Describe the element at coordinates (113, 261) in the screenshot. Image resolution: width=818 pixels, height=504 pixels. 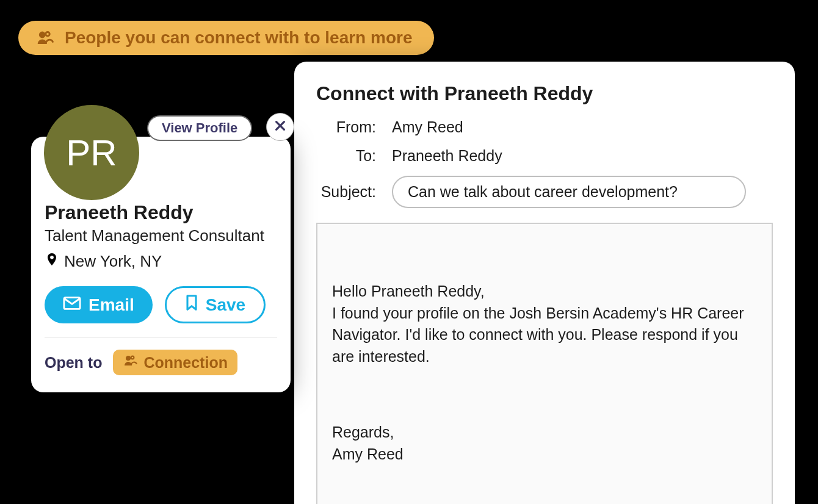
I see `profile-location-text: New York, NY` at that location.